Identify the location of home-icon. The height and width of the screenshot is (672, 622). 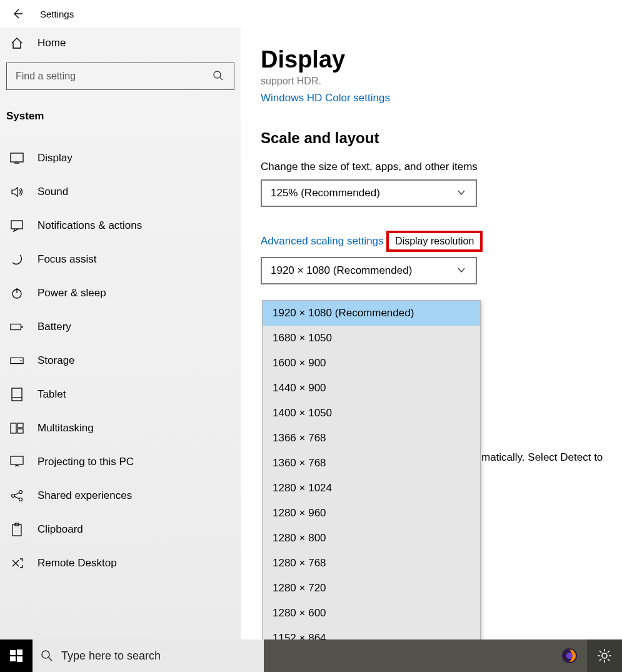
(17, 43).